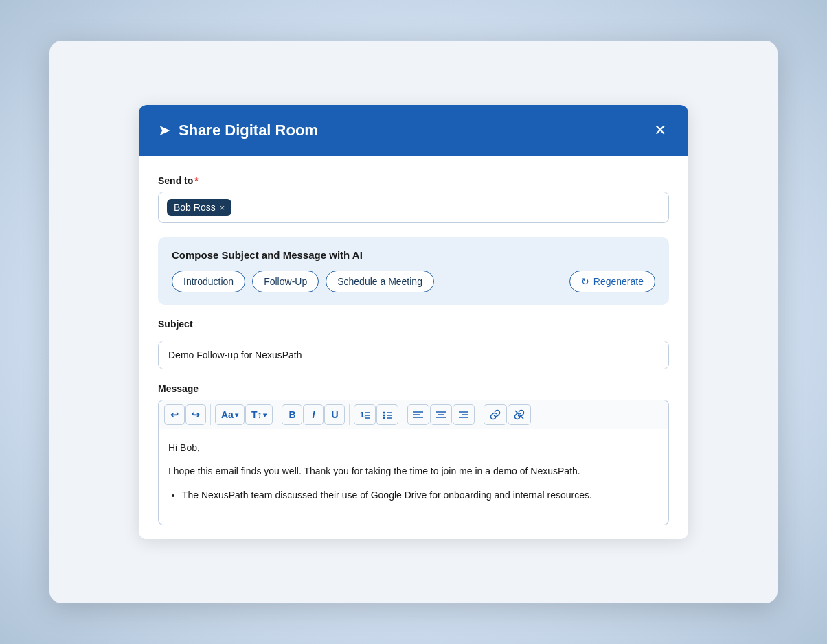 The width and height of the screenshot is (827, 644). Describe the element at coordinates (265, 415) in the screenshot. I see `style-chevron-icon: ▾` at that location.